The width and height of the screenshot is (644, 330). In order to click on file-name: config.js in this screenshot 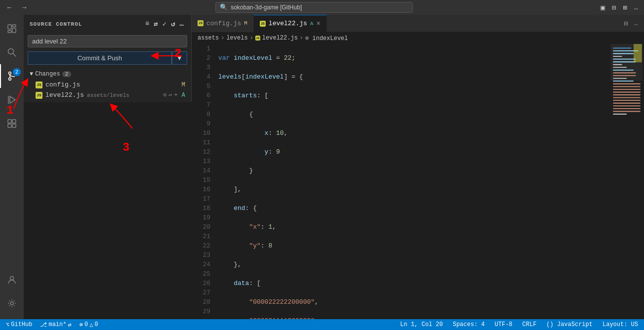, I will do `click(63, 85)`.